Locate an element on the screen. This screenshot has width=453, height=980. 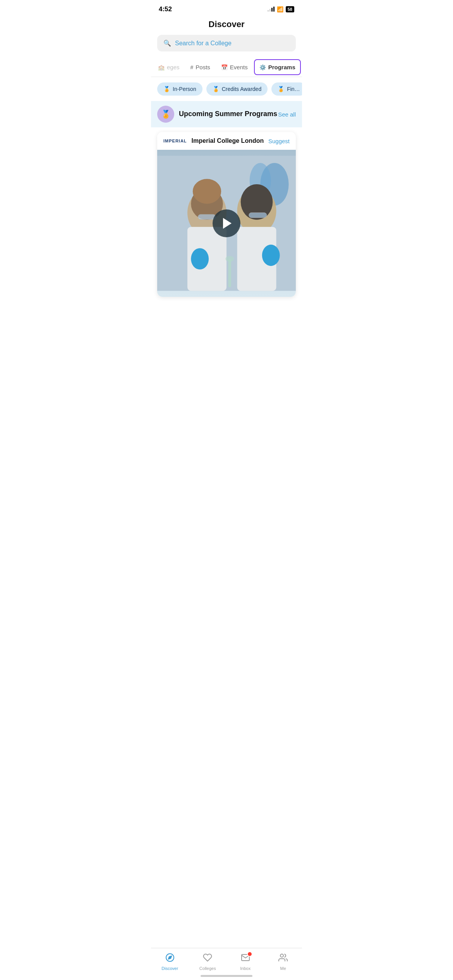
wifi-icon: 📶 is located at coordinates (280, 9).